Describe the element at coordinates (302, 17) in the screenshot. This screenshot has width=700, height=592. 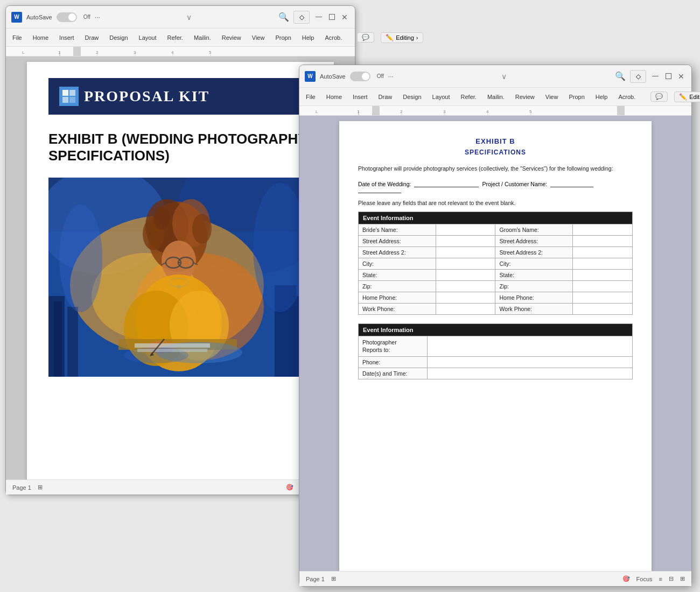
I see `diamond-icon-1: ◇` at that location.